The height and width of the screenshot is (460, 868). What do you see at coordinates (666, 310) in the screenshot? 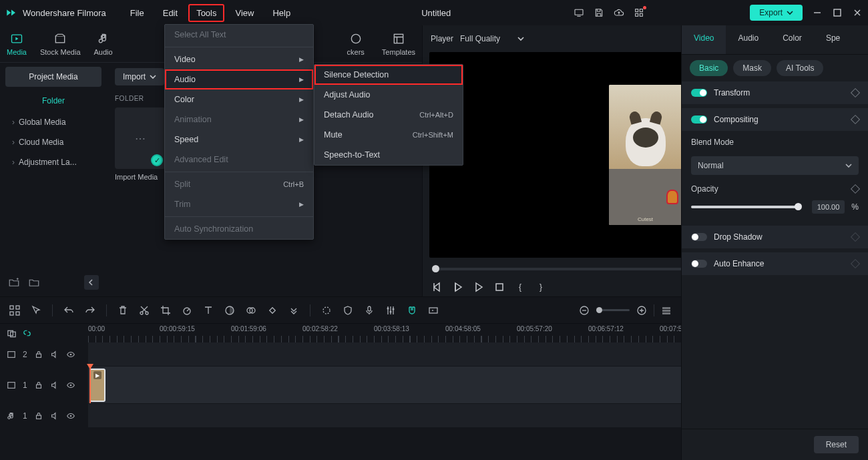
I see `track-layout-icon` at bounding box center [666, 310].